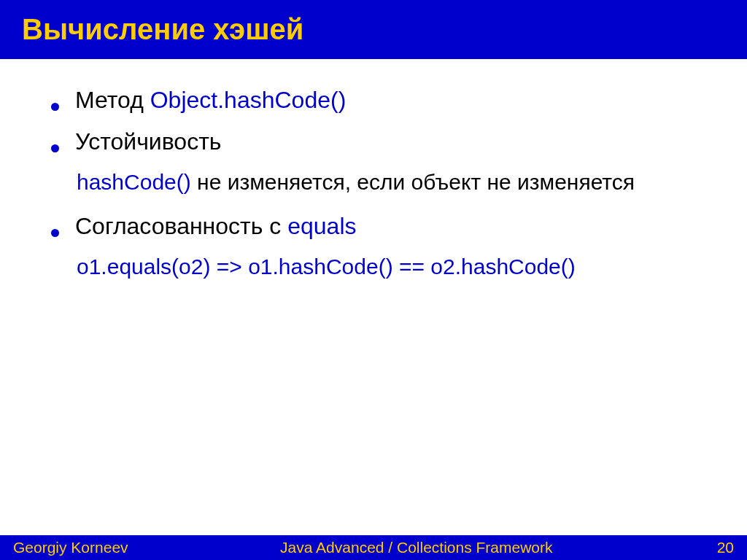 This screenshot has width=747, height=560. Describe the element at coordinates (377, 29) in the screenshot. I see `slide-title: Вычисление хэшей` at that location.